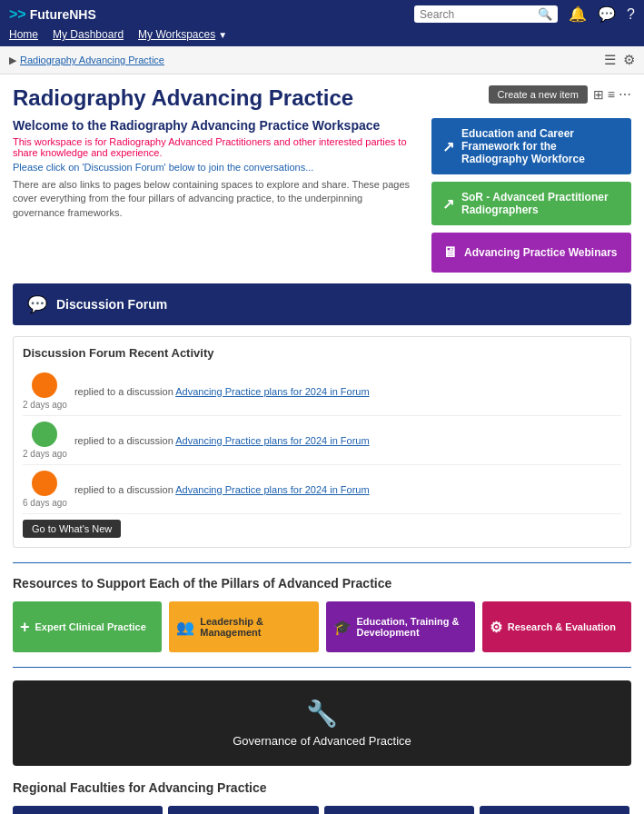 The image size is (644, 814). Describe the element at coordinates (91, 627) in the screenshot. I see `expert-clinical-label: Expert Clinical Practice` at that location.